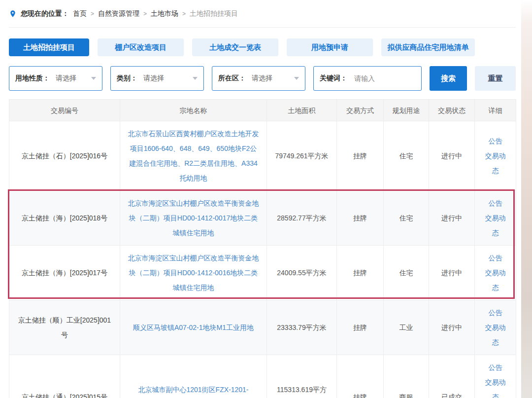 This screenshot has height=398, width=532. What do you see at coordinates (165, 14) in the screenshot?
I see `breadcrumb-item: 土地市场` at bounding box center [165, 14].